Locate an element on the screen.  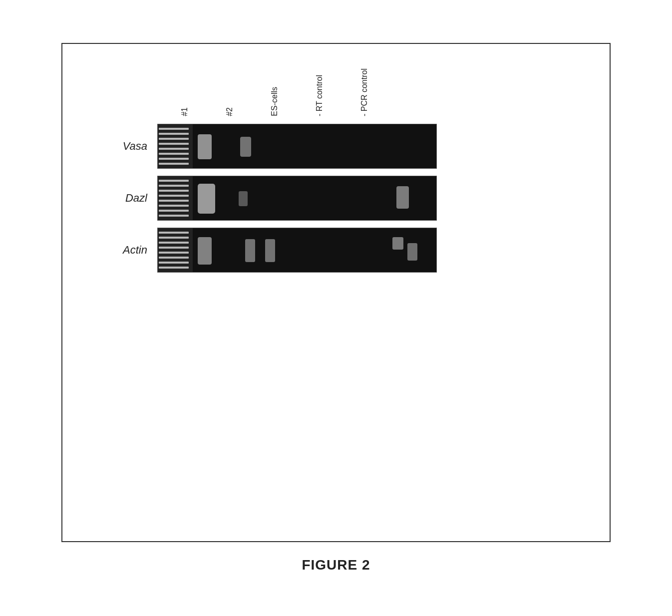
row-label-dazl: Dazl is located at coordinates (120, 198).